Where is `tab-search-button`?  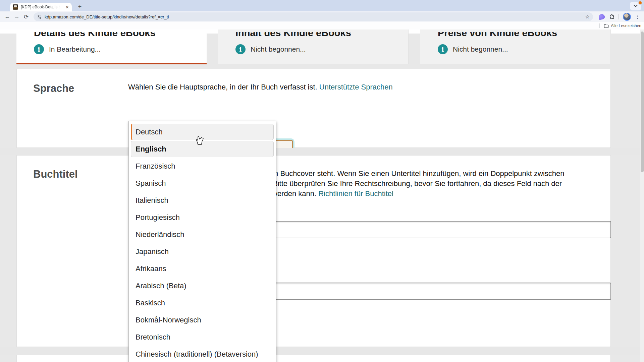 tab-search-button is located at coordinates (636, 6).